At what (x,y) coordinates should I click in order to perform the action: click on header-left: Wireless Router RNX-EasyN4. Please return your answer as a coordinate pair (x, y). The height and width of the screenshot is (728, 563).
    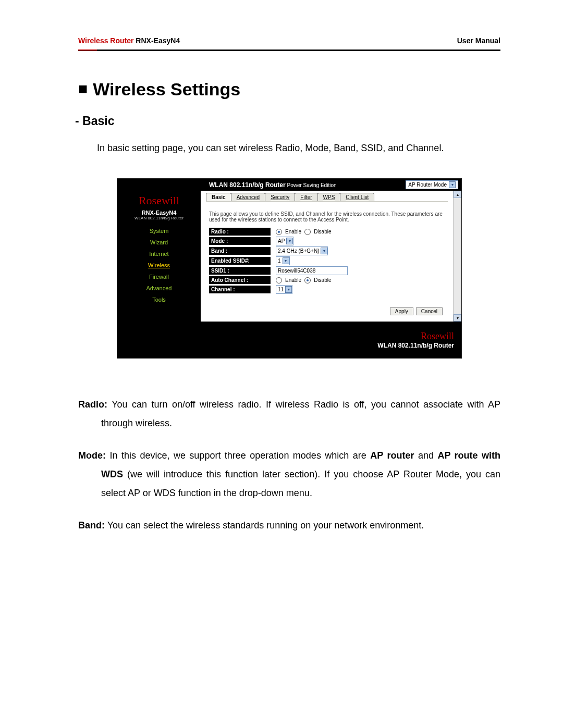
    Looking at the image, I should click on (129, 41).